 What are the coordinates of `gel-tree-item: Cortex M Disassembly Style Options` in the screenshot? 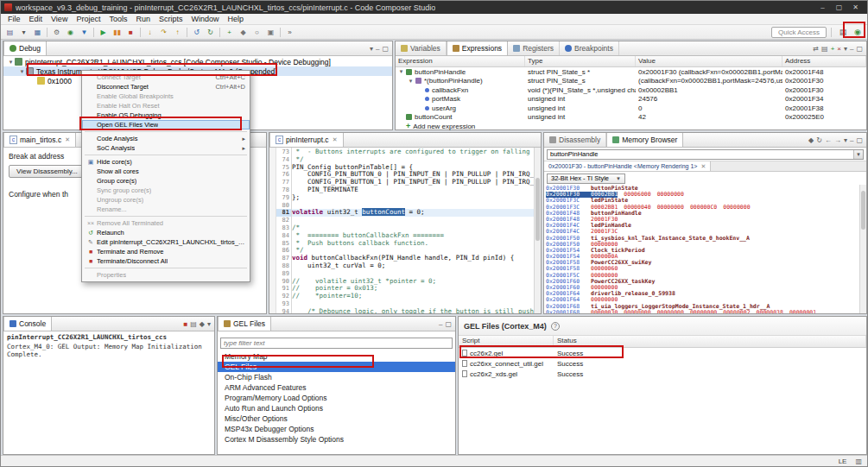 It's located at (337, 439).